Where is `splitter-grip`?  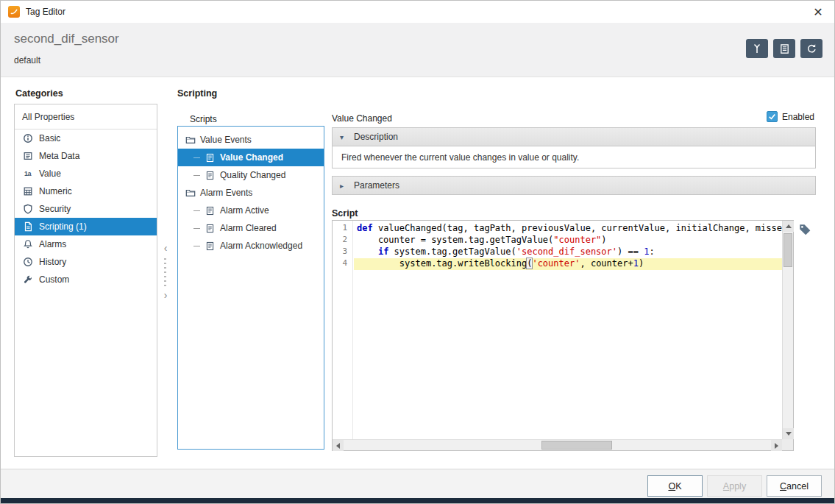 splitter-grip is located at coordinates (165, 273).